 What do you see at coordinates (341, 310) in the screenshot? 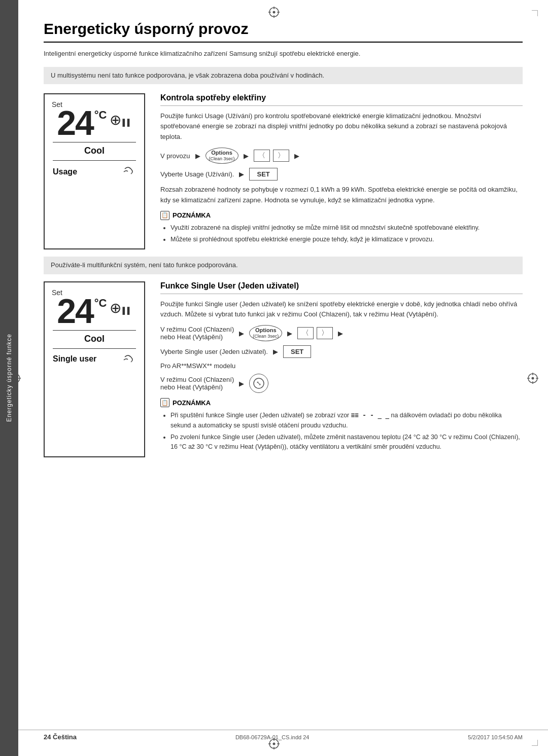
I see `section-2-body: Použijte funkci Single user (Jeden uživa…` at bounding box center [341, 310].